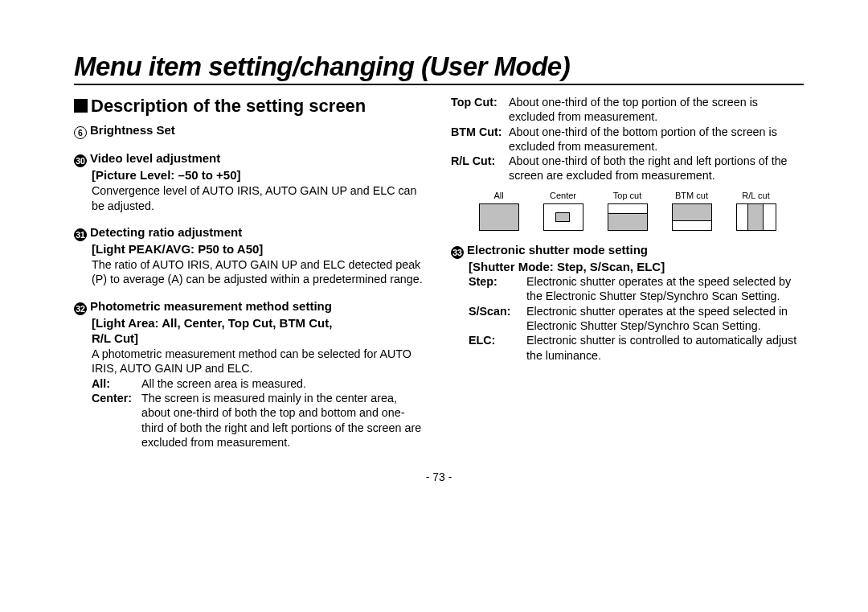  I want to click on item-32-definitions-cont: Top Cut: About one-third of the top port…, so click(627, 139).